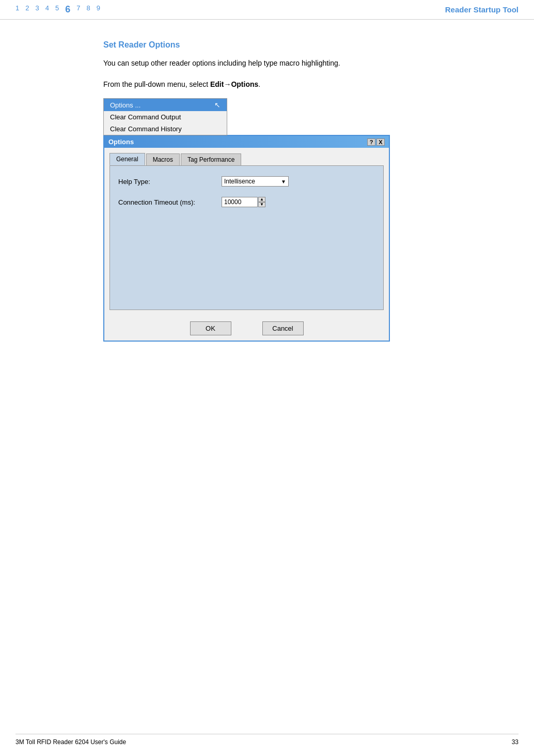 The image size is (534, 756). Describe the element at coordinates (247, 159) in the screenshot. I see `tabs-container: General Macros Tag Performance` at that location.